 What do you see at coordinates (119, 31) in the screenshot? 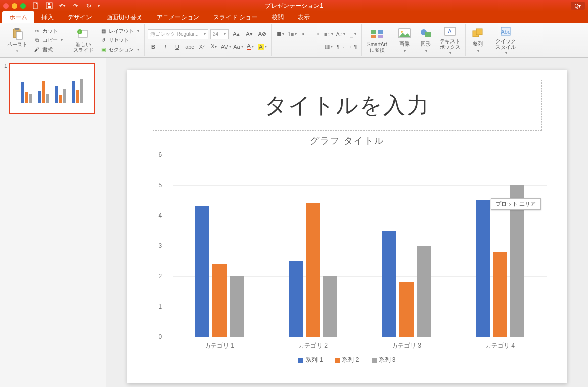
I see `layout-button: ▦レイアウト` at bounding box center [119, 31].